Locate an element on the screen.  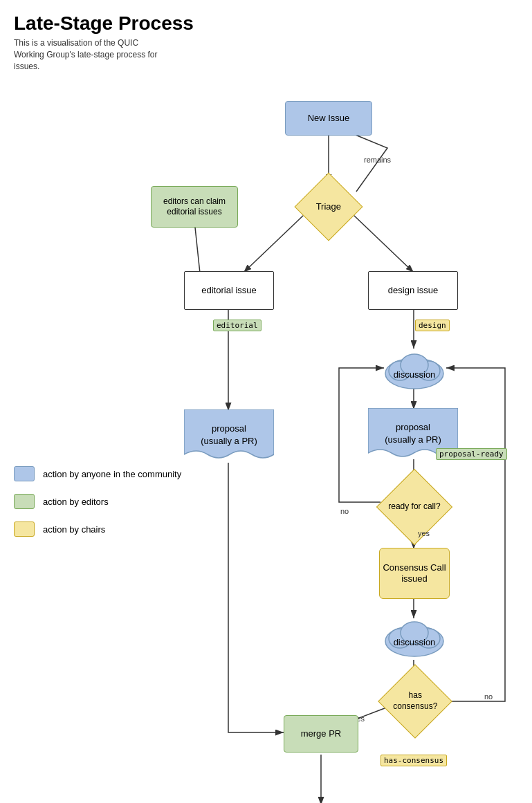
editors-claim-box: editors can claim editorial issues is located at coordinates (194, 207).